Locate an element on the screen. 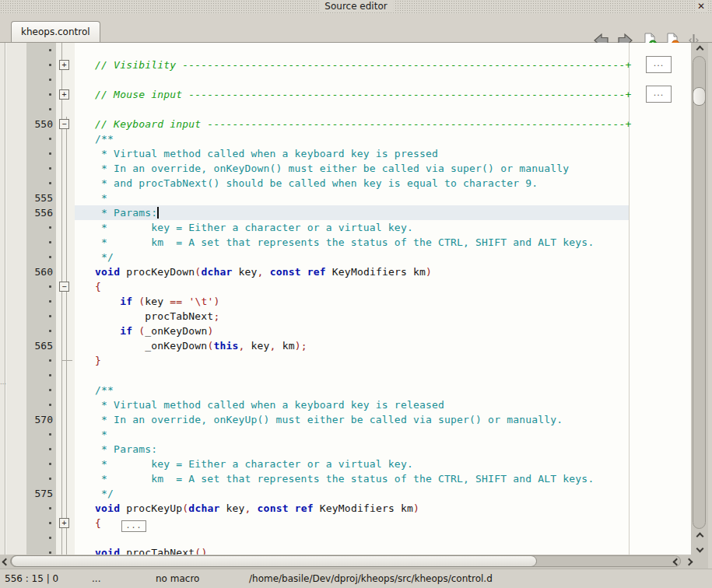 The image size is (712, 588). line-number: 555 is located at coordinates (38, 198).